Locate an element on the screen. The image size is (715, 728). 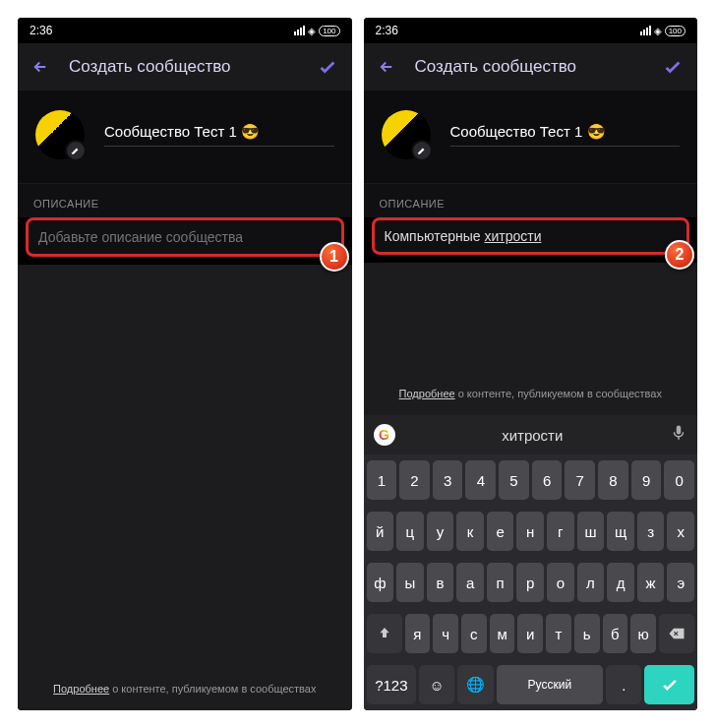
step-badge-2: 2 is located at coordinates (680, 255).